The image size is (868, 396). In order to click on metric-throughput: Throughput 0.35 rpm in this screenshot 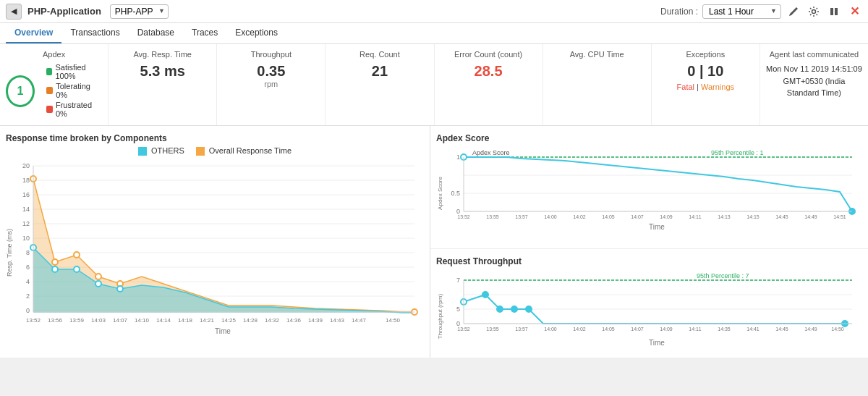, I will do `click(271, 85)`.